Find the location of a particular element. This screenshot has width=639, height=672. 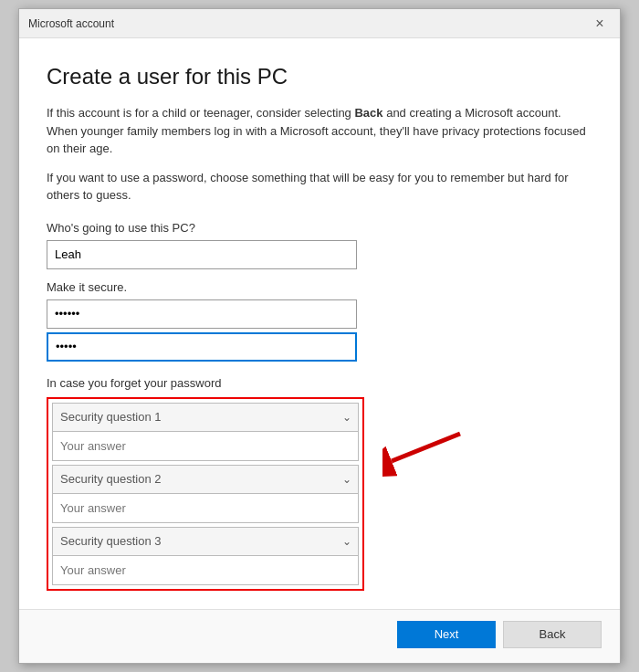

security-q2-wrapper: Security question 2 ⌄ is located at coordinates (205, 479).